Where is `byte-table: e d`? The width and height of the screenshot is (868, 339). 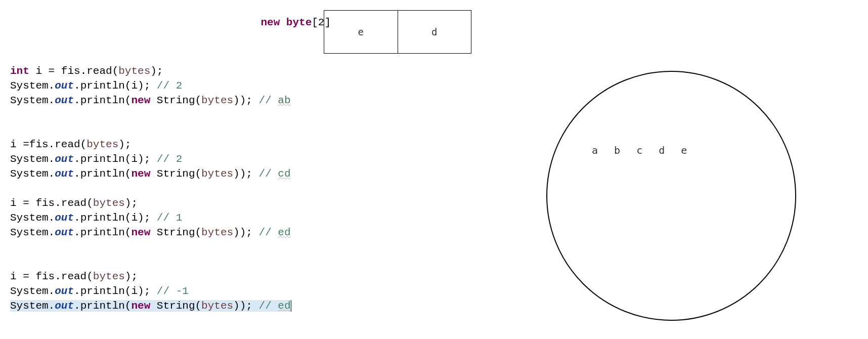 byte-table: e d is located at coordinates (398, 32).